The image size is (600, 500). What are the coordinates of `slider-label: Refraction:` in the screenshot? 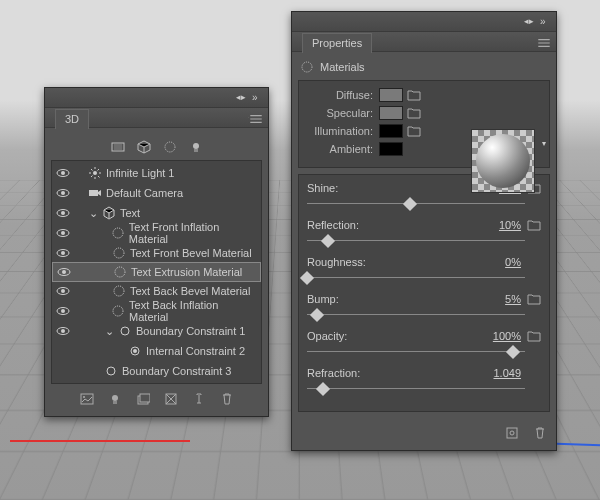 It's located at (334, 373).